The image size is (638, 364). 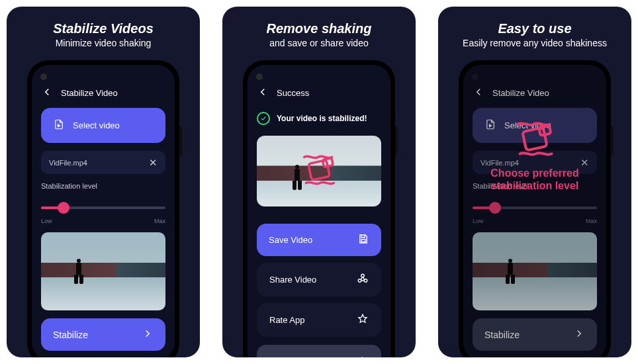 What do you see at coordinates (319, 93) in the screenshot?
I see `screen-header: Success` at bounding box center [319, 93].